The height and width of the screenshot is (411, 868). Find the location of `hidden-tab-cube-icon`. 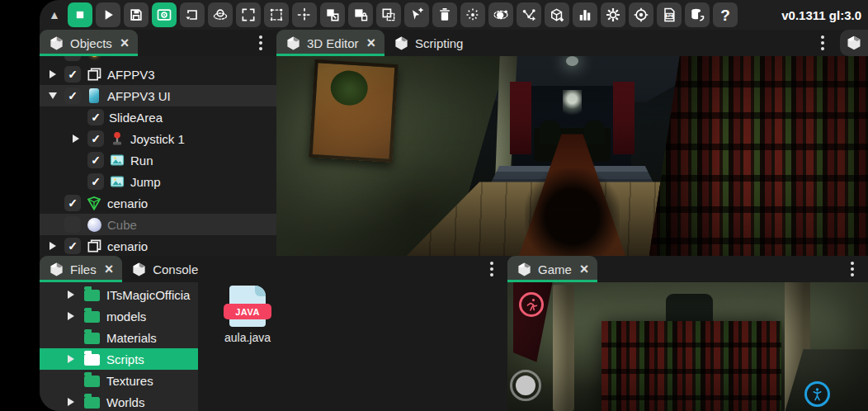

hidden-tab-cube-icon is located at coordinates (854, 43).